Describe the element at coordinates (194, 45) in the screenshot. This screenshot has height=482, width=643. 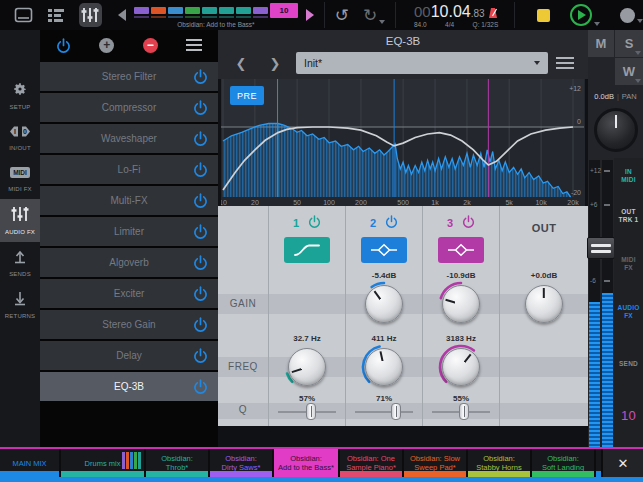
I see `fx-menu-button` at that location.